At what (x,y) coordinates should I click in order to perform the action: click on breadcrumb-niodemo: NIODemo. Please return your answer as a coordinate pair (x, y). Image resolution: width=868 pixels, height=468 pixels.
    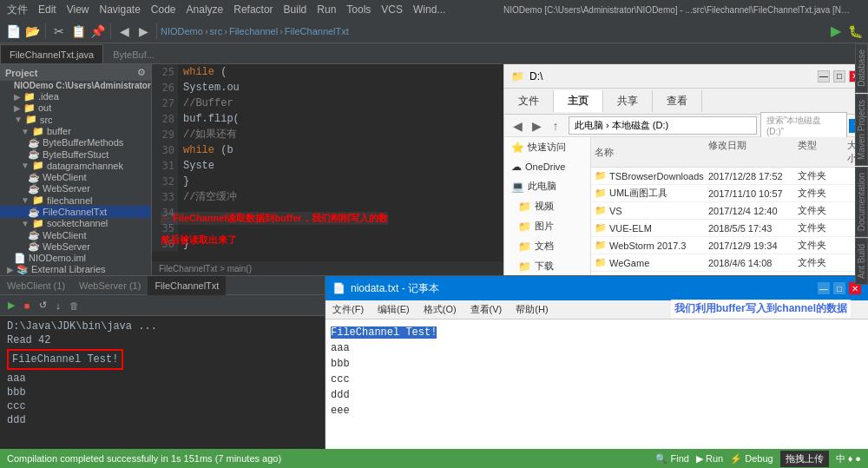
    Looking at the image, I should click on (182, 31).